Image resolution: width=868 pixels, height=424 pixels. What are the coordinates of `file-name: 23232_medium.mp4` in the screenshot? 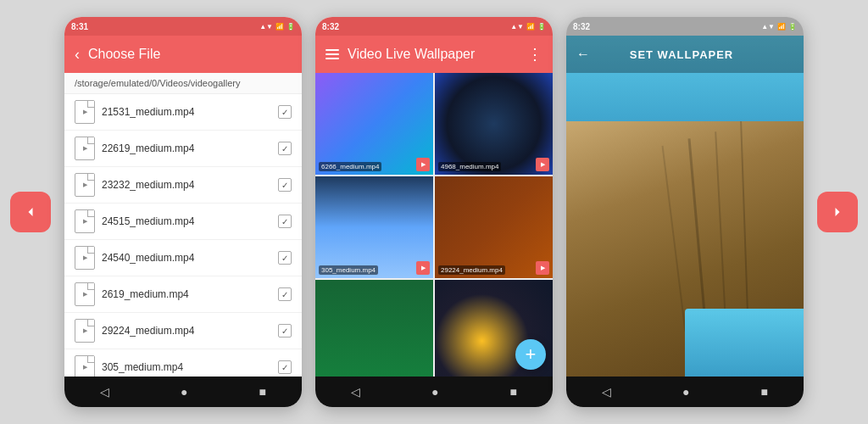 It's located at (186, 185).